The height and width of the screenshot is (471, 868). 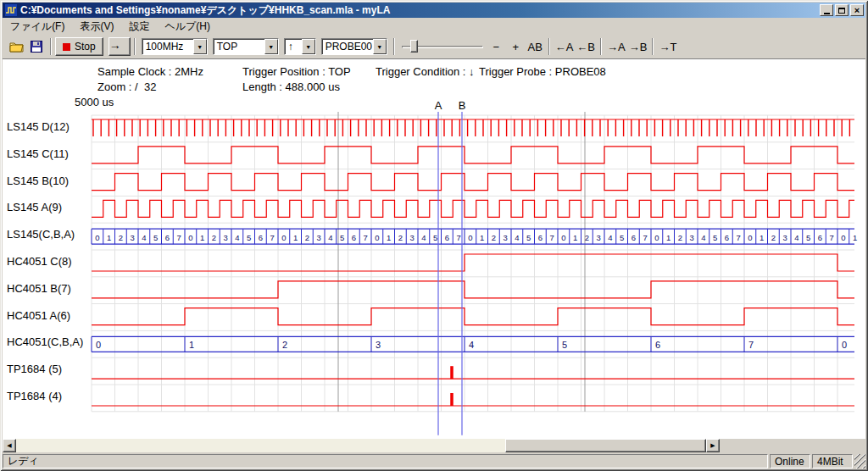 What do you see at coordinates (17, 47) in the screenshot?
I see `open-folder-icon` at bounding box center [17, 47].